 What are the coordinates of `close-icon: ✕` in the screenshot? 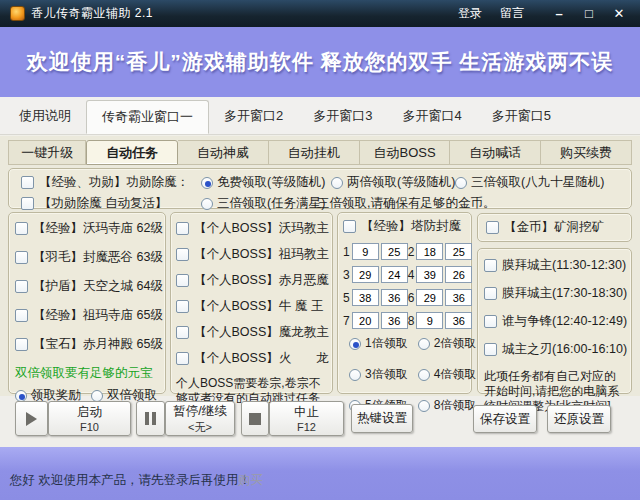 It's located at (619, 14).